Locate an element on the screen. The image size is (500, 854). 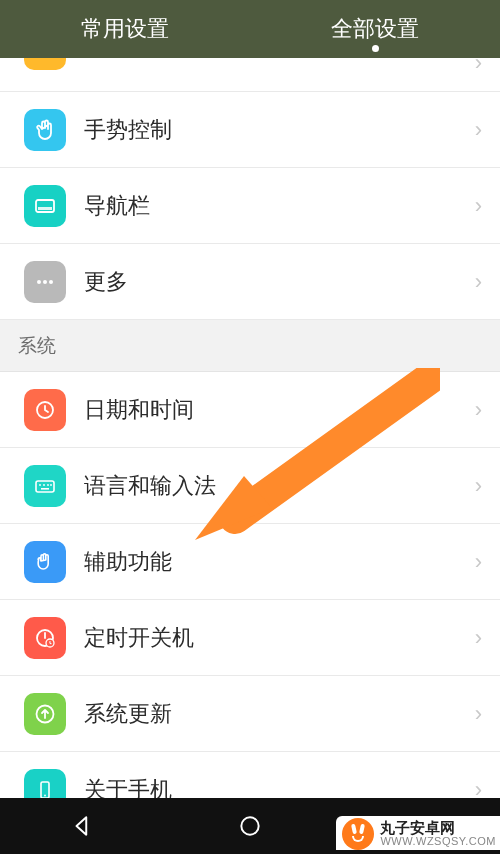
watermark: 丸子安卓网 WWW.WZSQSY.COM is located at coordinates (418, 833).